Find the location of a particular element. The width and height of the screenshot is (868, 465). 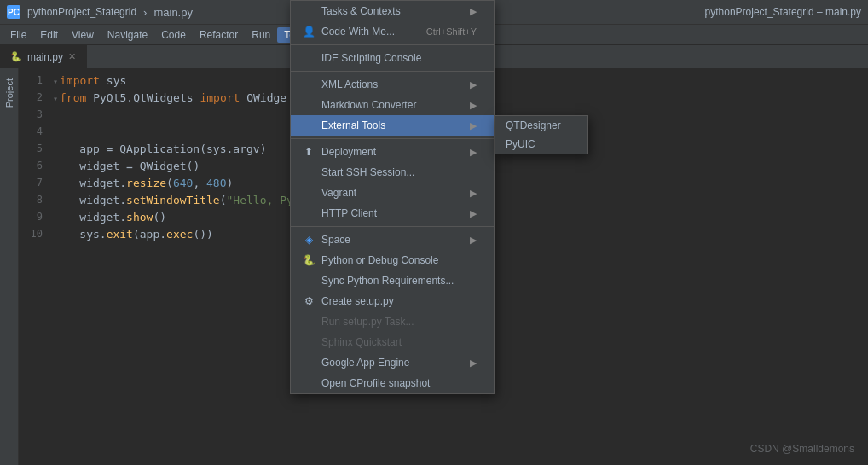

ide-scripting-label: IDE Scripting Console is located at coordinates (399, 58).